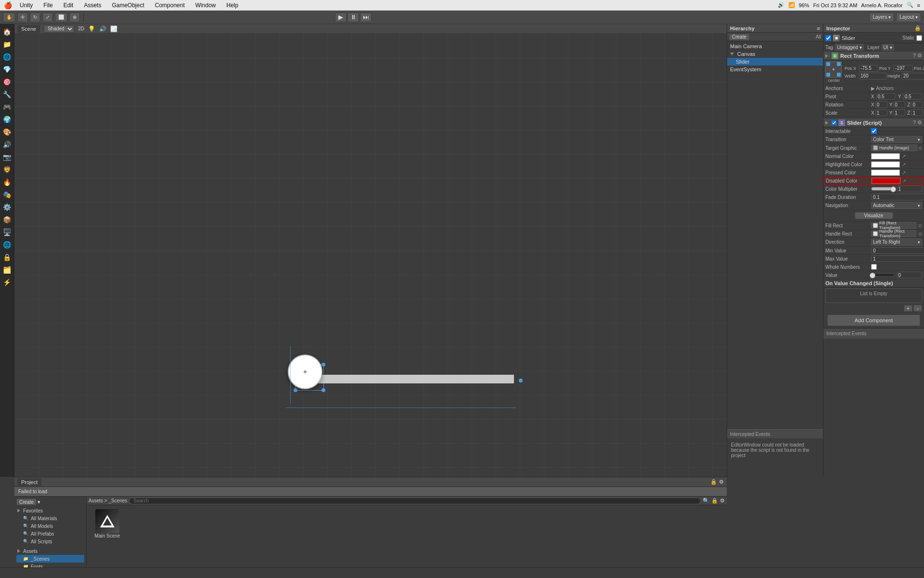  I want to click on sidebar-icon-10: 📷, so click(7, 157).